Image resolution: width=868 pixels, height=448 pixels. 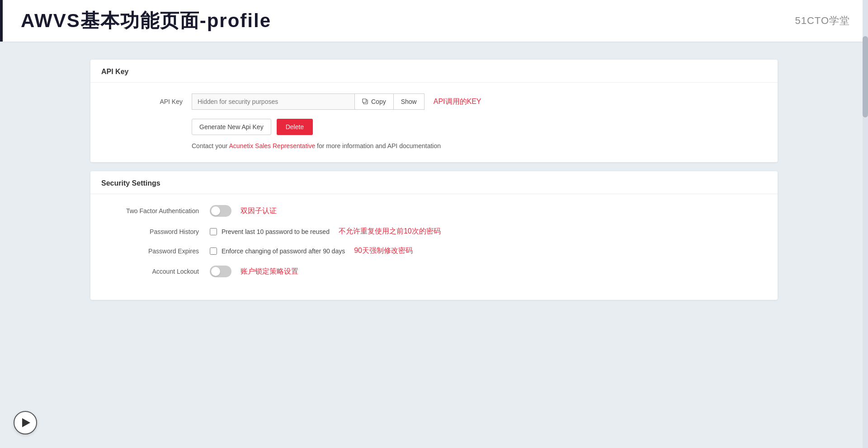 What do you see at coordinates (272, 146) in the screenshot?
I see `contact-link: Acunetix Sales Representative` at bounding box center [272, 146].